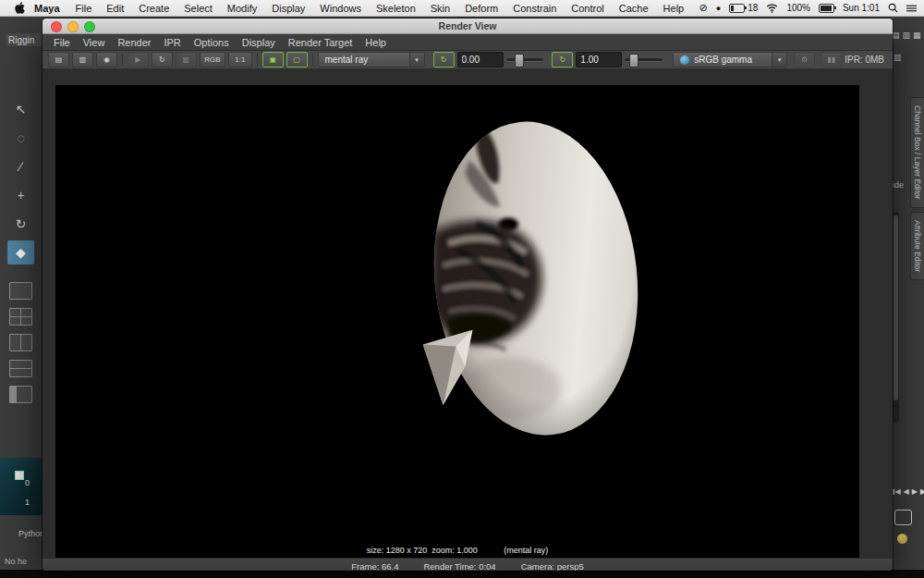  I want to click on go-to-end-button: ▶▮, so click(922, 492).